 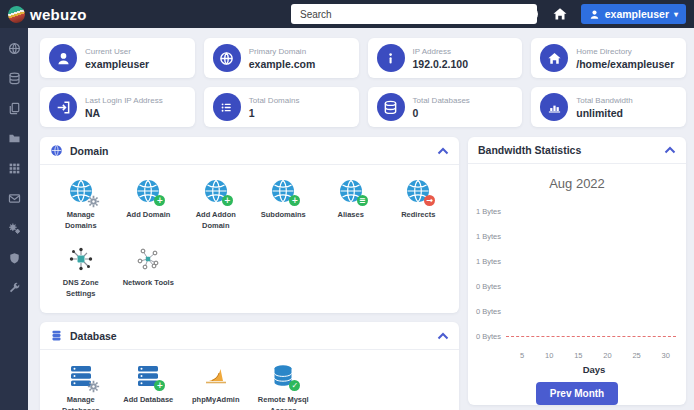 I want to click on x-tick: 30, so click(x=666, y=356).